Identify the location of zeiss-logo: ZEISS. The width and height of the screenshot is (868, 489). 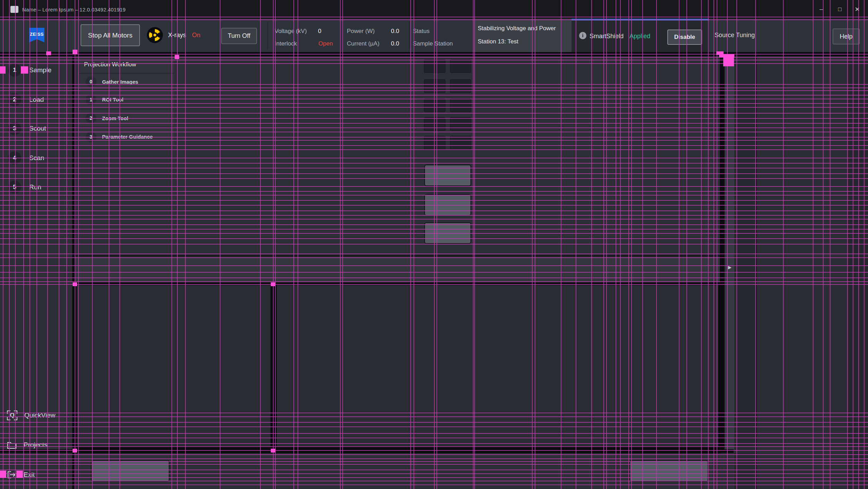
(37, 35).